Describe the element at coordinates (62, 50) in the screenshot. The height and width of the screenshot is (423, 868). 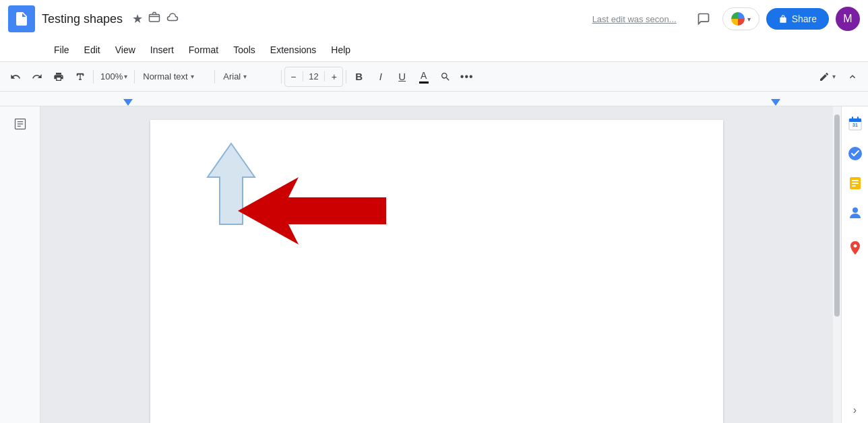
I see `menu-file: File` at that location.